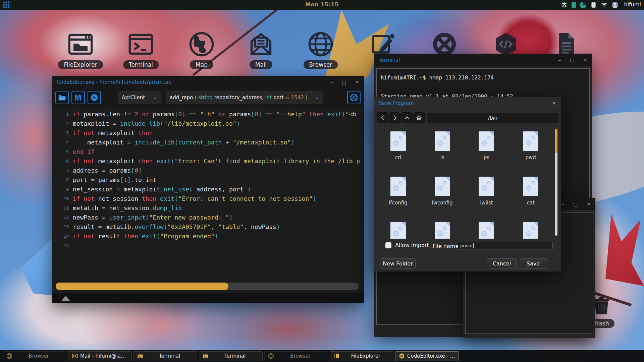 The height and width of the screenshot is (362, 644). What do you see at coordinates (398, 158) in the screenshot?
I see `file-label: cd` at bounding box center [398, 158].